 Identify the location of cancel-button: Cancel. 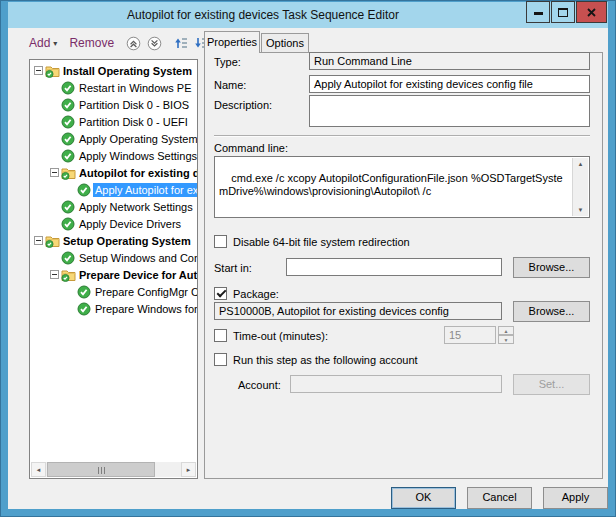
(500, 498).